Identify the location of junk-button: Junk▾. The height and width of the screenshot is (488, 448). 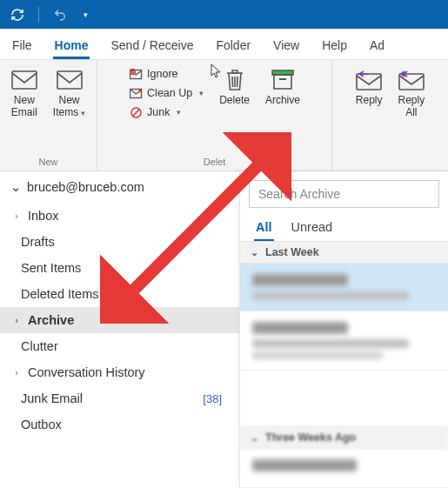
(166, 112).